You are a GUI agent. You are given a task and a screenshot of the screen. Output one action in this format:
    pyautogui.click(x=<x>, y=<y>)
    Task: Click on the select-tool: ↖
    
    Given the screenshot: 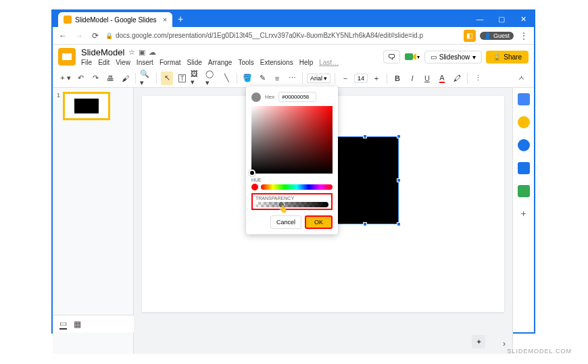 What is the action you would take?
    pyautogui.click(x=167, y=78)
    